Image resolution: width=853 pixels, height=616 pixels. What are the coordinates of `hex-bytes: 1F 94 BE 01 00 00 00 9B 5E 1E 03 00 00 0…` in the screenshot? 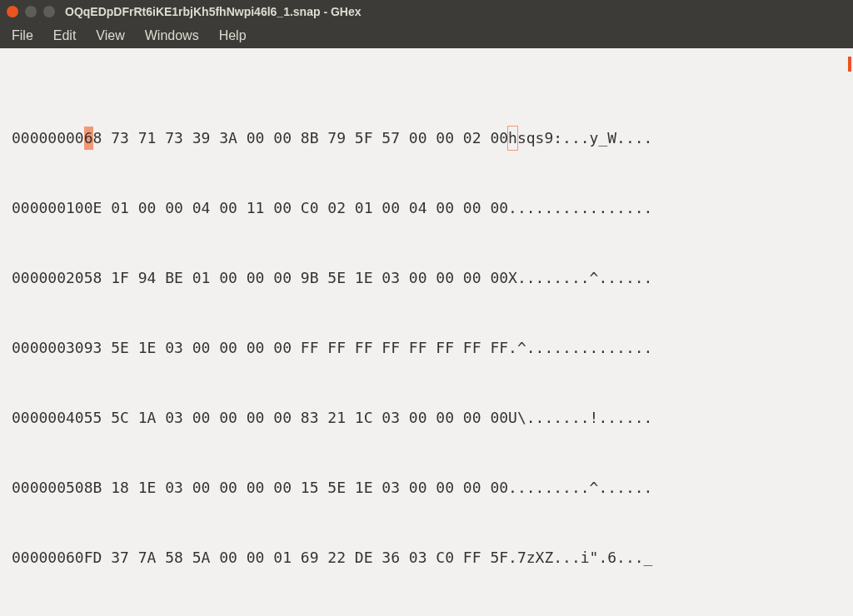 It's located at (305, 278).